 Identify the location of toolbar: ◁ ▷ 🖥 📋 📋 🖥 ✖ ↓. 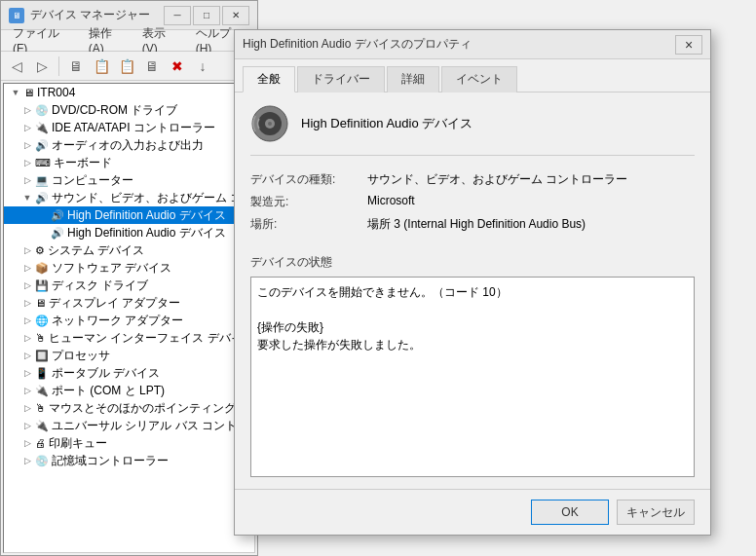
(129, 66).